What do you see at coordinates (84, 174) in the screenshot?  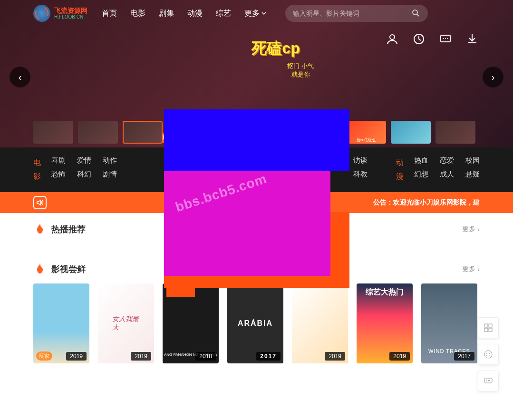 I see `cat-scifi: 科幻` at bounding box center [84, 174].